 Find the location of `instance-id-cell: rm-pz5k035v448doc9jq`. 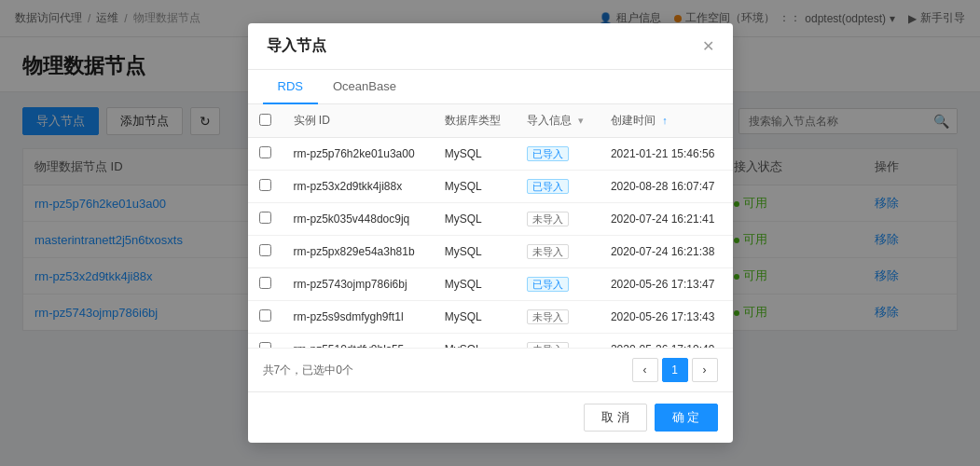

instance-id-cell: rm-pz5k035v448doc9jq is located at coordinates (358, 220).